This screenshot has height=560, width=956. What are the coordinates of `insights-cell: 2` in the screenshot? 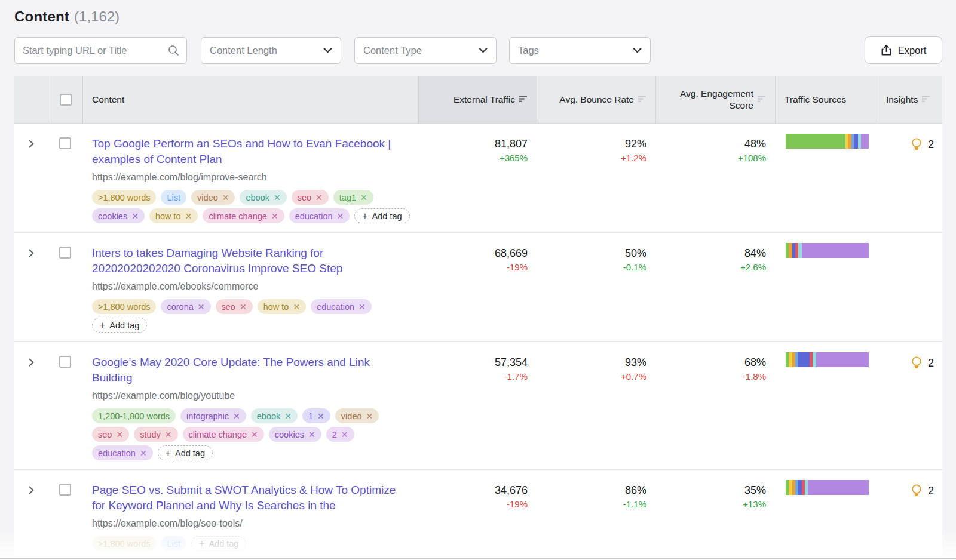 It's located at (909, 515).